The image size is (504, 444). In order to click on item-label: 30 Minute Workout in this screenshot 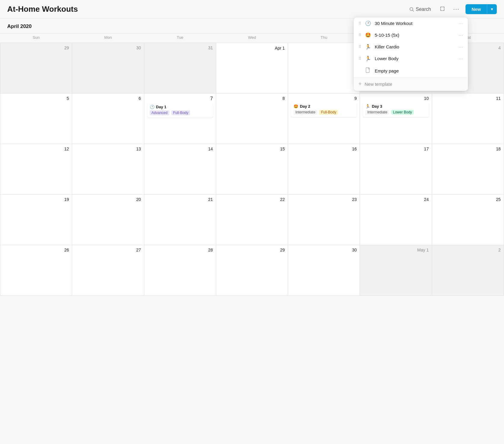, I will do `click(417, 23)`.